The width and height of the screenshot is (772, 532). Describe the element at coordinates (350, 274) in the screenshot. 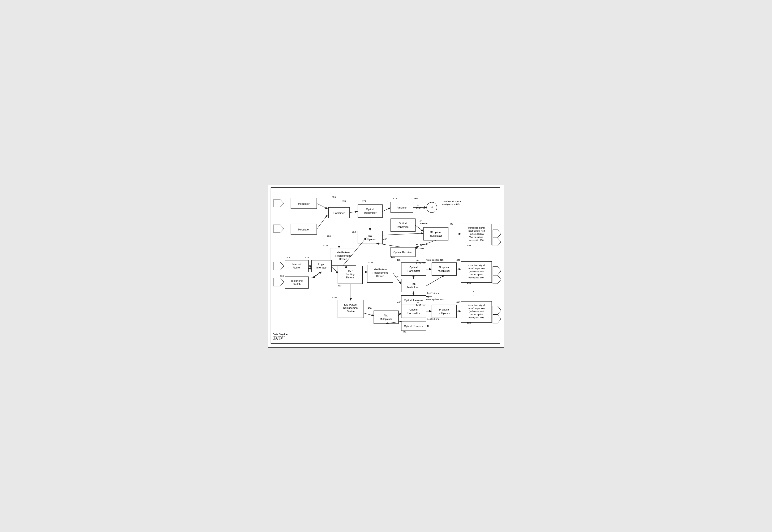

I see `svg-text: Routing` at that location.